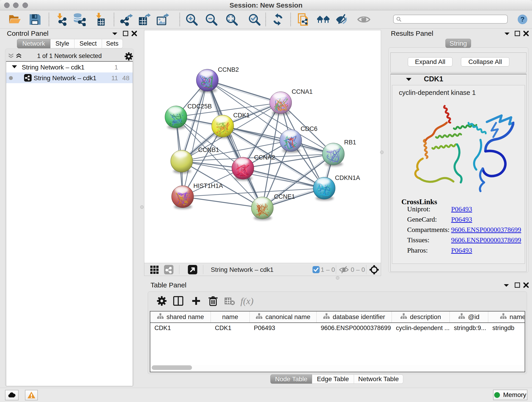 The image size is (532, 402). Describe the element at coordinates (291, 102) in the screenshot. I see `network-node-CCNA1: CCNA1` at that location.